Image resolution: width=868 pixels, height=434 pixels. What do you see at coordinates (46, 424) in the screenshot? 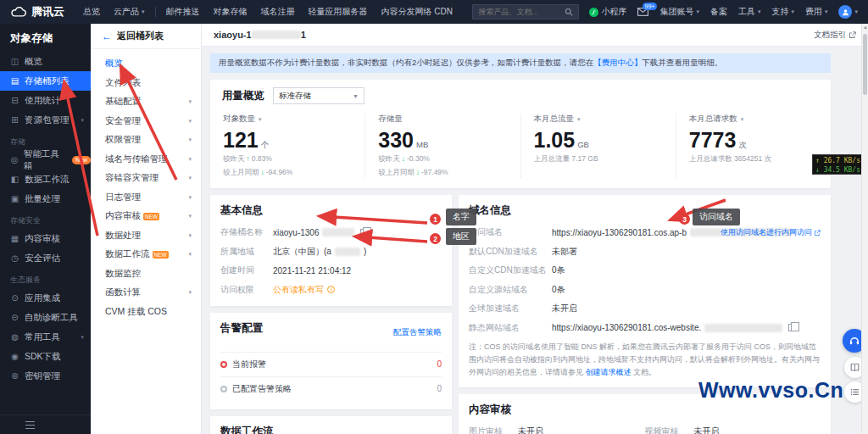
I see `sidebar-collapse-bar` at bounding box center [46, 424].